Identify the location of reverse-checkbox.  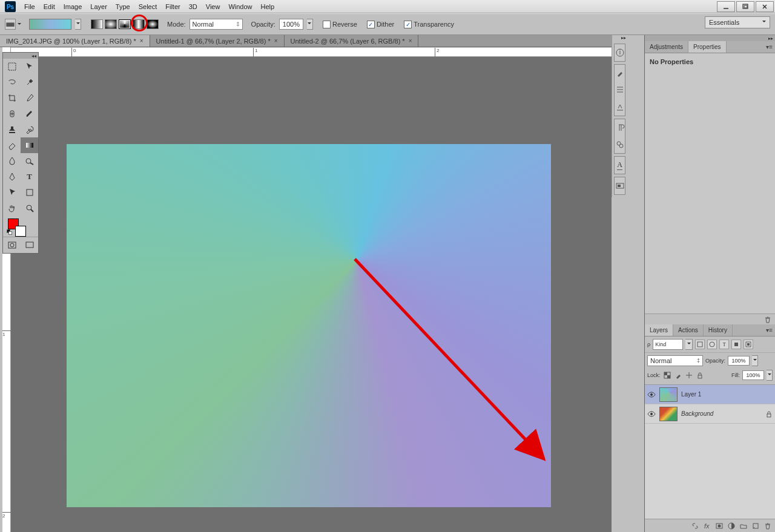
(327, 24).